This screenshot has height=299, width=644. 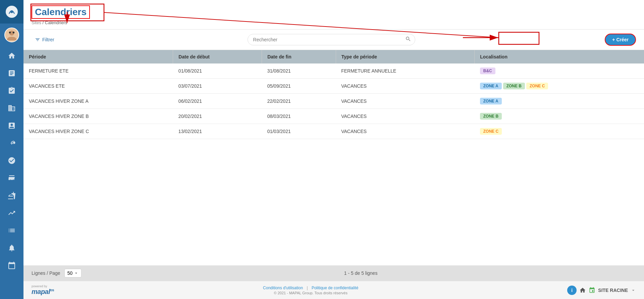 What do you see at coordinates (217, 57) in the screenshot?
I see `col-date-debut: Date de début` at bounding box center [217, 57].